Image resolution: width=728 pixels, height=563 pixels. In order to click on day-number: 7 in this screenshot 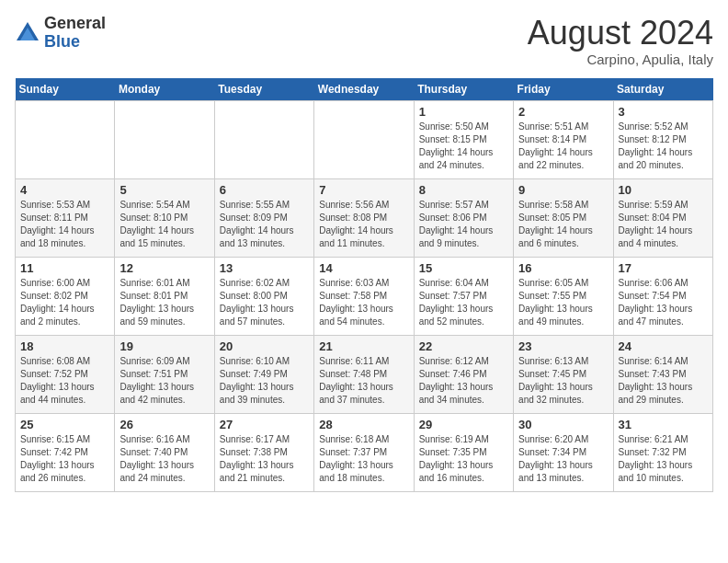, I will do `click(364, 190)`.